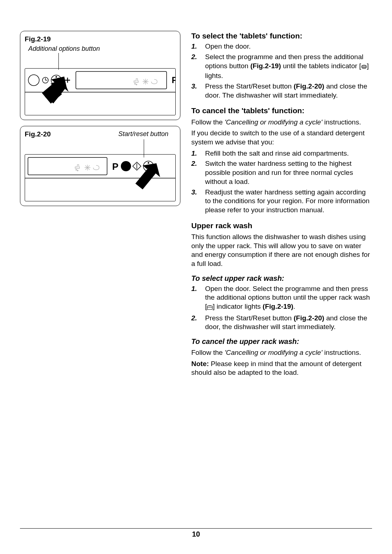  What do you see at coordinates (282, 226) in the screenshot?
I see `heading-upper-rack: Upper rack wash` at bounding box center [282, 226].